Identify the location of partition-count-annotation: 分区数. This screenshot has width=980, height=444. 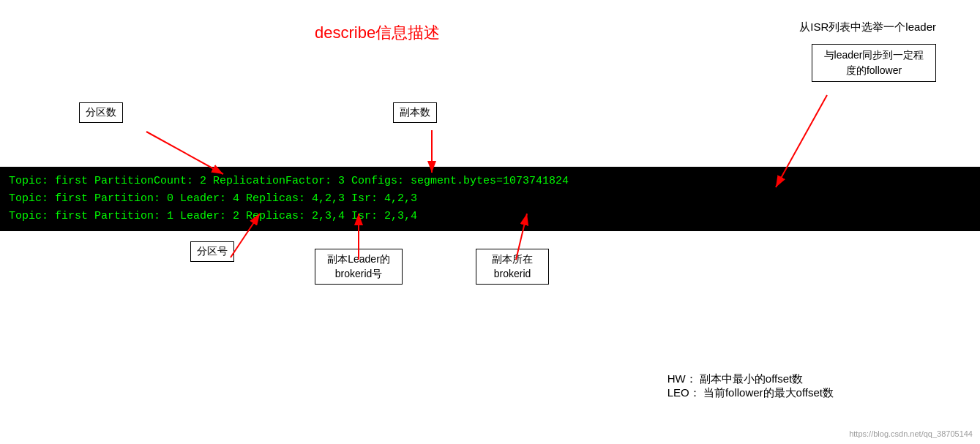
(101, 113).